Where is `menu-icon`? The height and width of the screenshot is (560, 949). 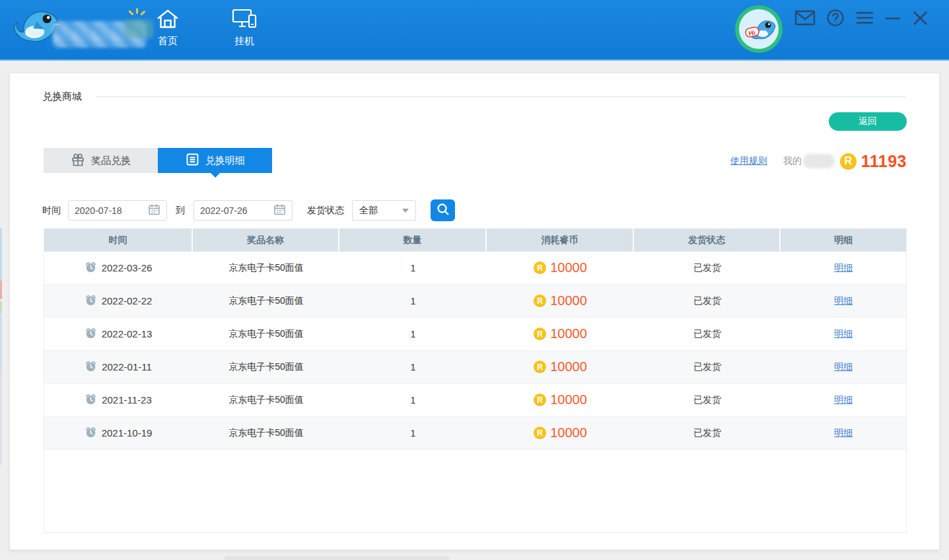 menu-icon is located at coordinates (865, 18).